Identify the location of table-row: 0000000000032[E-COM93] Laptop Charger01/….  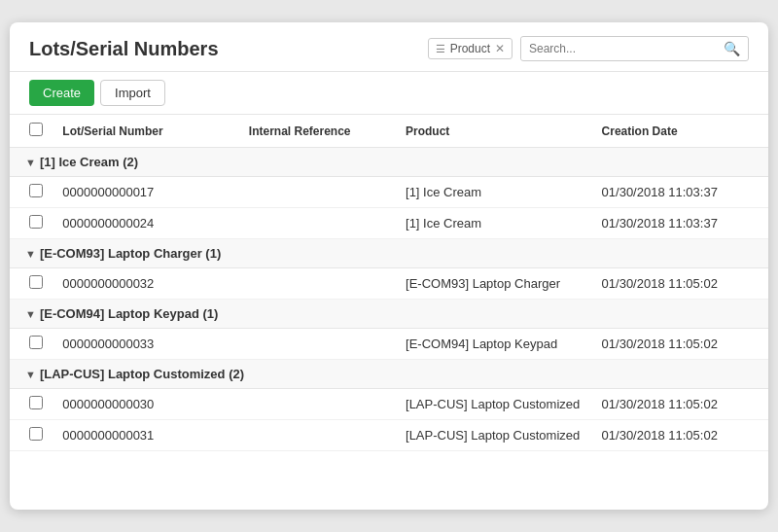
(389, 284).